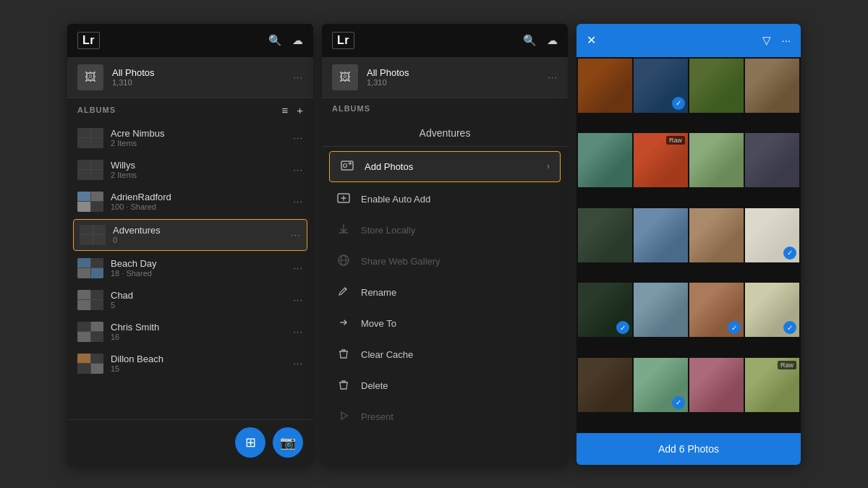 The image size is (868, 488). I want to click on cloud-button-middle: ☁, so click(553, 40).